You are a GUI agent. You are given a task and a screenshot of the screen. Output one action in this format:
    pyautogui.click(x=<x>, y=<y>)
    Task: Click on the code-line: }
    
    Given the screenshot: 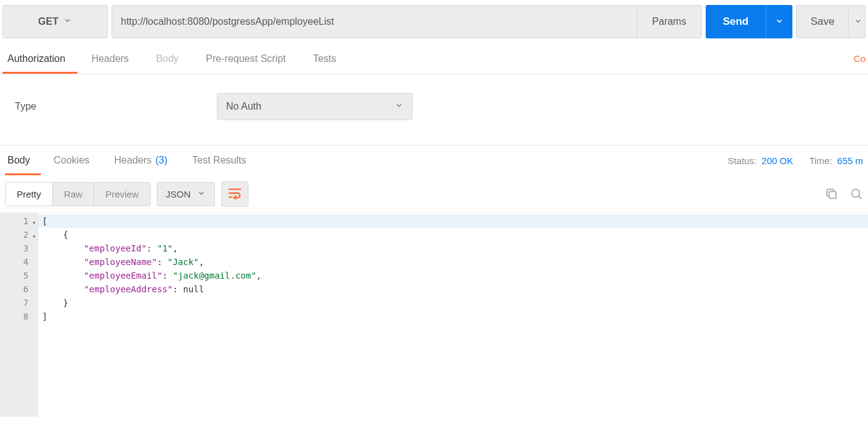 What is the action you would take?
    pyautogui.click(x=454, y=303)
    